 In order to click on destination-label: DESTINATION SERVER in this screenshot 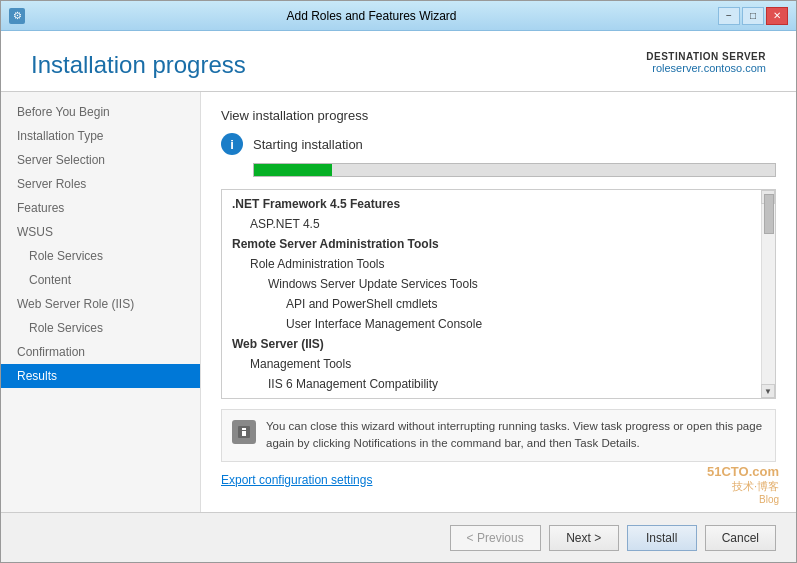, I will do `click(706, 56)`.